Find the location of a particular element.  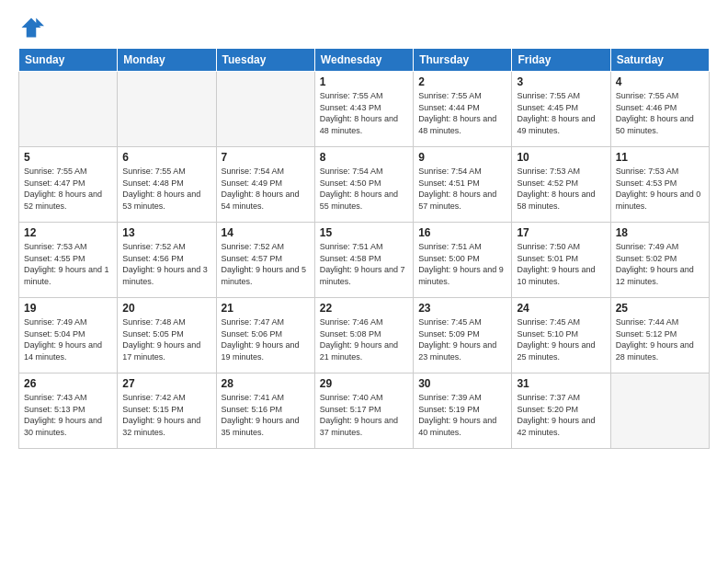

calendar-cell: 27Sunrise: 7:42 AMSunset: 5:15 PMDayligh… is located at coordinates (167, 411).